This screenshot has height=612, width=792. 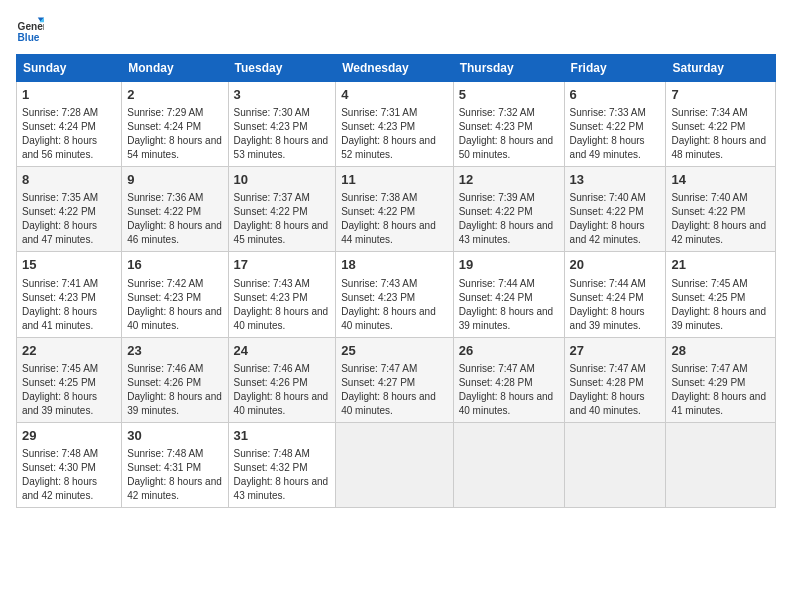 What do you see at coordinates (508, 68) in the screenshot?
I see `column-header-thursday: Thursday` at bounding box center [508, 68].